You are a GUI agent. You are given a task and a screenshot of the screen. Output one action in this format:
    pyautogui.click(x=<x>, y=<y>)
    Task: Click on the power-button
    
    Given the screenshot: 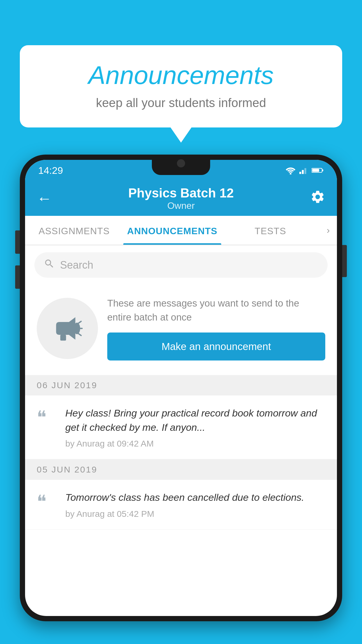 What is the action you would take?
    pyautogui.click(x=345, y=261)
    